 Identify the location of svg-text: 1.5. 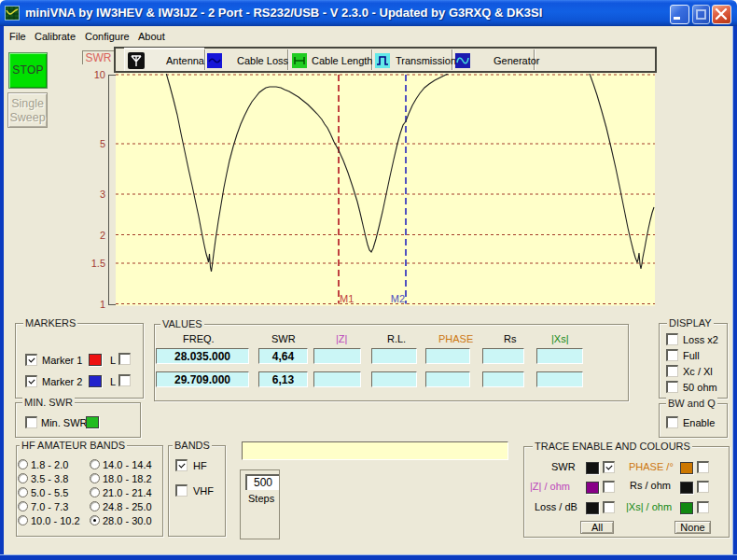
(99, 263).